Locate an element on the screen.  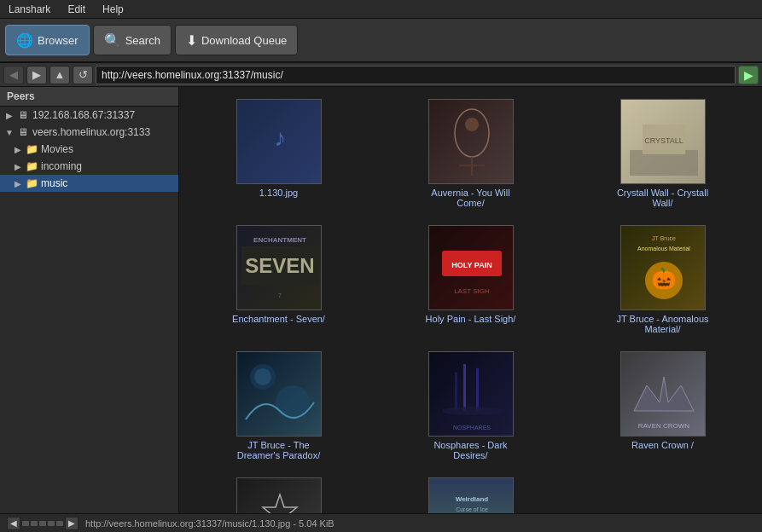
peer-item-1: ▶ 🖥 192.168.168.67:31337 is located at coordinates (89, 115).